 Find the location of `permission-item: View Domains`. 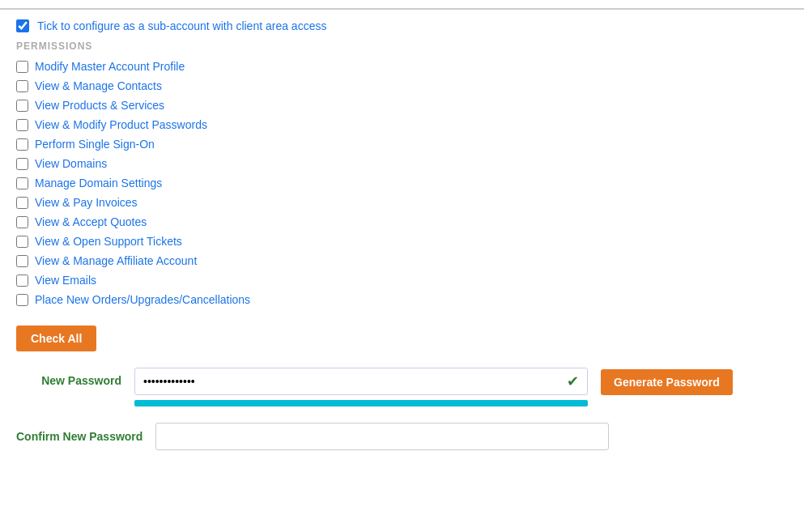

permission-item: View Domains is located at coordinates (402, 164).